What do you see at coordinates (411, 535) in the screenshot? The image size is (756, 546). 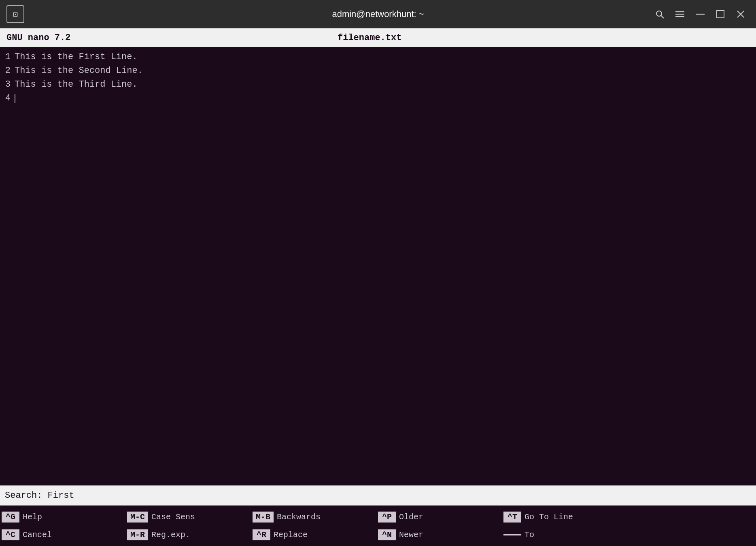 I see `shortcut-label-newer: Newer` at bounding box center [411, 535].